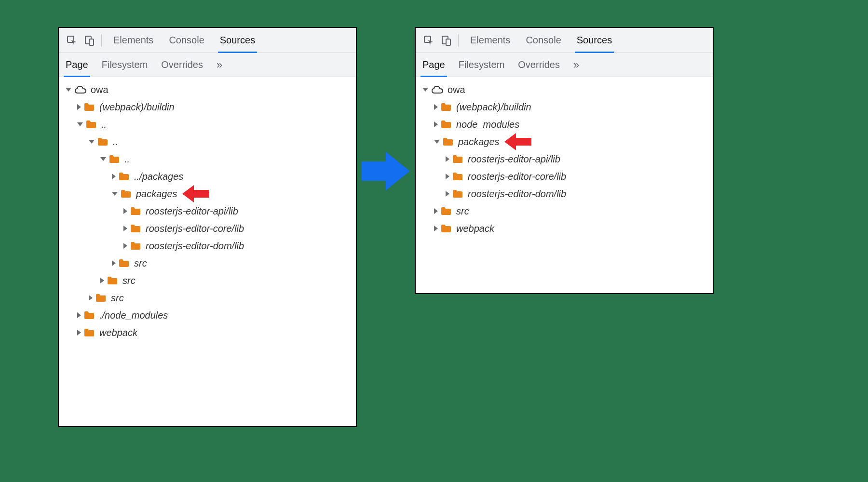  What do you see at coordinates (184, 40) in the screenshot?
I see `devtools-top-tabs: Elements Console Sources` at bounding box center [184, 40].